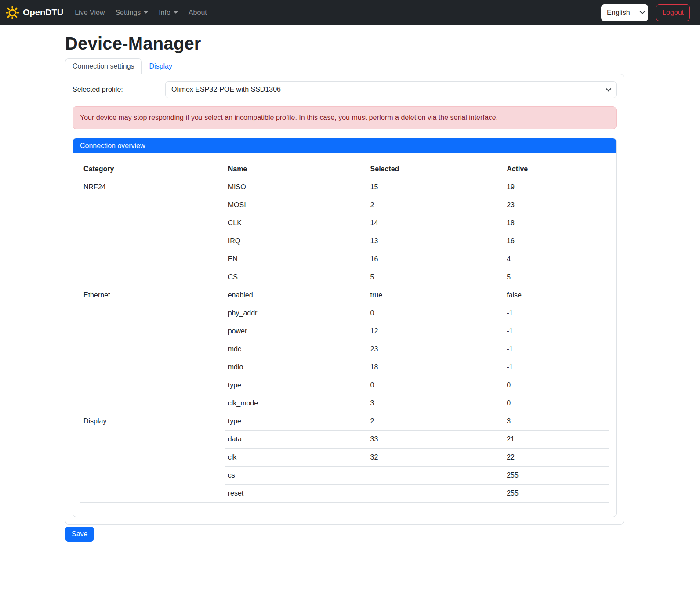 This screenshot has width=700, height=597. Describe the element at coordinates (161, 66) in the screenshot. I see `tab-display: Display` at that location.